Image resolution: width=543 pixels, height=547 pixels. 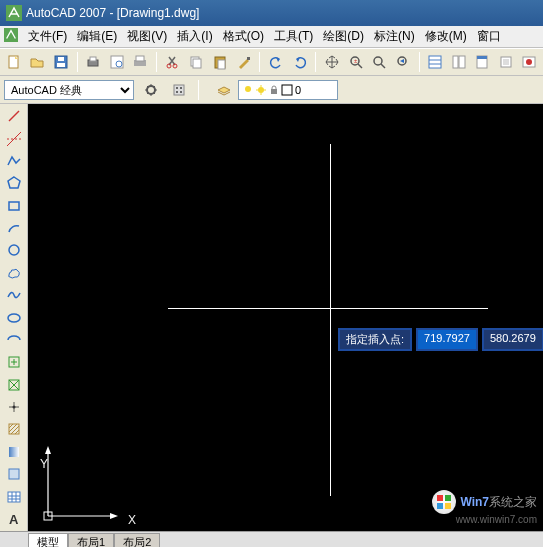 I want to click on pan-button, so click(x=332, y=62).